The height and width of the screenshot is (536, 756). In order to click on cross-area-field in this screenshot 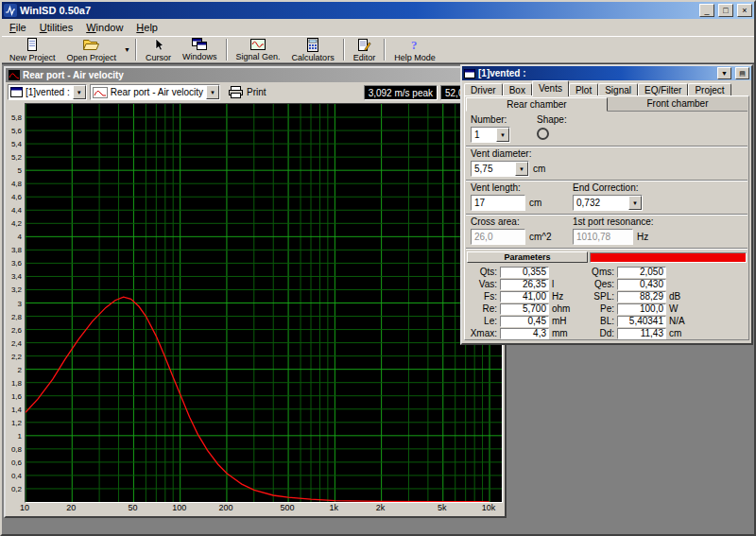, I will do `click(498, 236)`.